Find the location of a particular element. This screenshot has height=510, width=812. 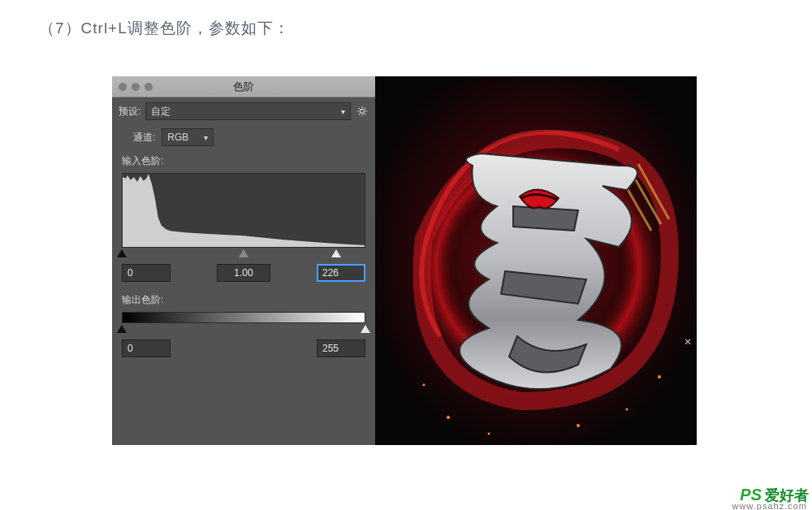

gear-icon is located at coordinates (362, 111).